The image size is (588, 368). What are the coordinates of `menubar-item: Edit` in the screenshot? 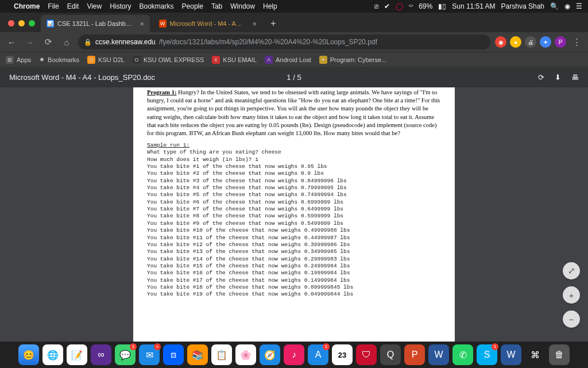 It's located at (74, 6).